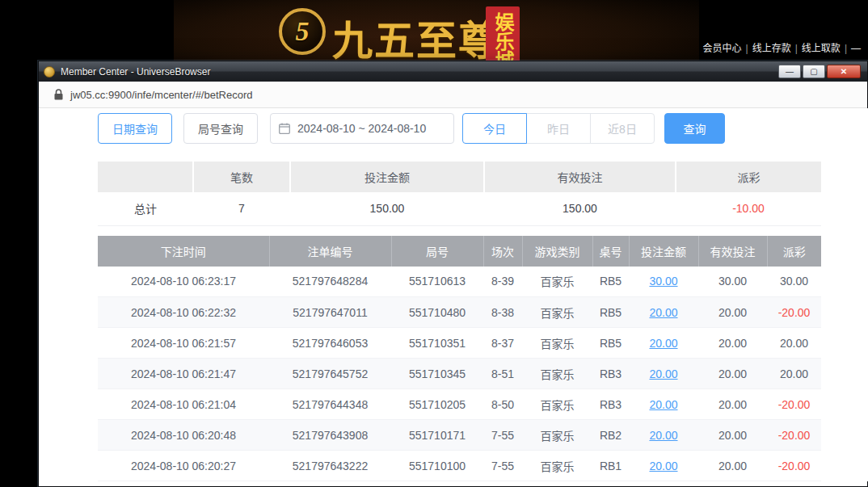  Describe the element at coordinates (495, 128) in the screenshot. I see `quick-today-button: 今日` at that location.